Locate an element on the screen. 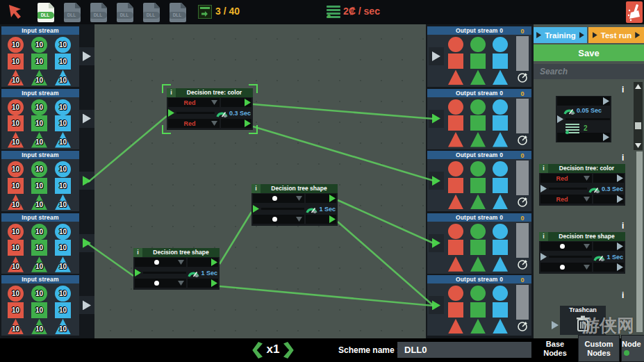  dropdown-value: Red is located at coordinates (562, 199).